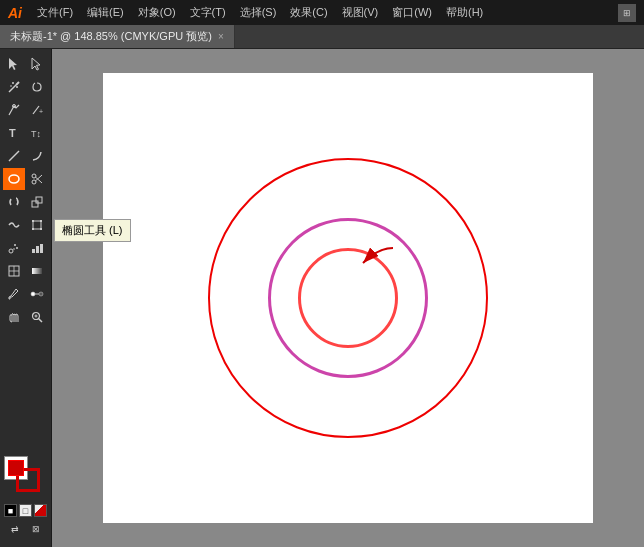  Describe the element at coordinates (14, 248) in the screenshot. I see `symbol-spray-tool` at that location.